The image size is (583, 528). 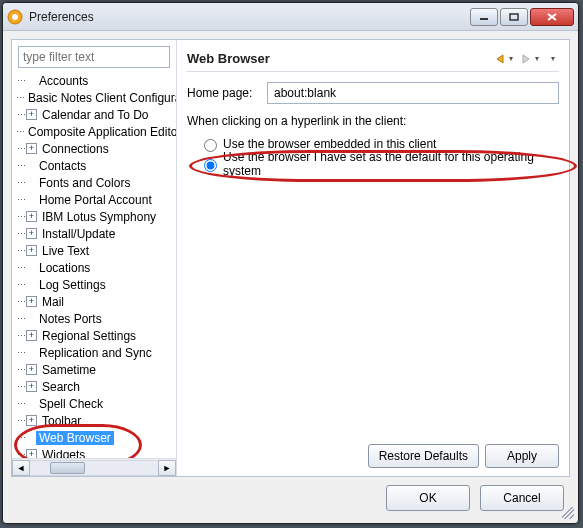 I want to click on tree-item-label: Live Text, so click(x=66, y=251).